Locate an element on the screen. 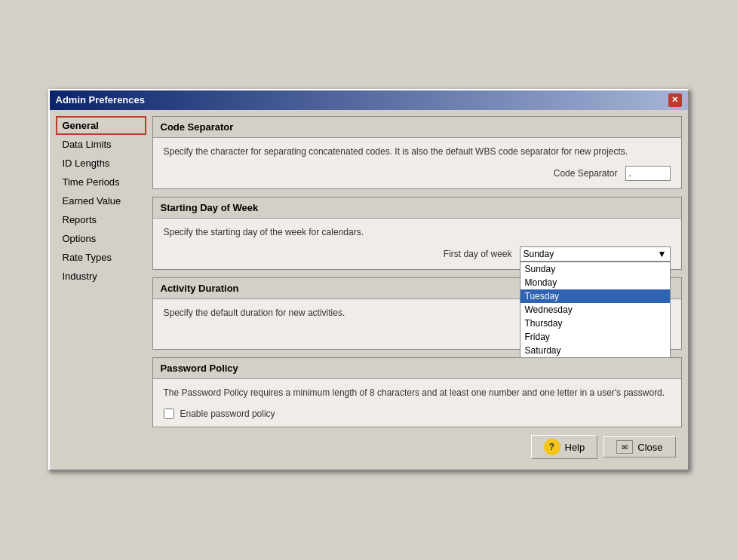  sidebar-item-general: General is located at coordinates (101, 125).